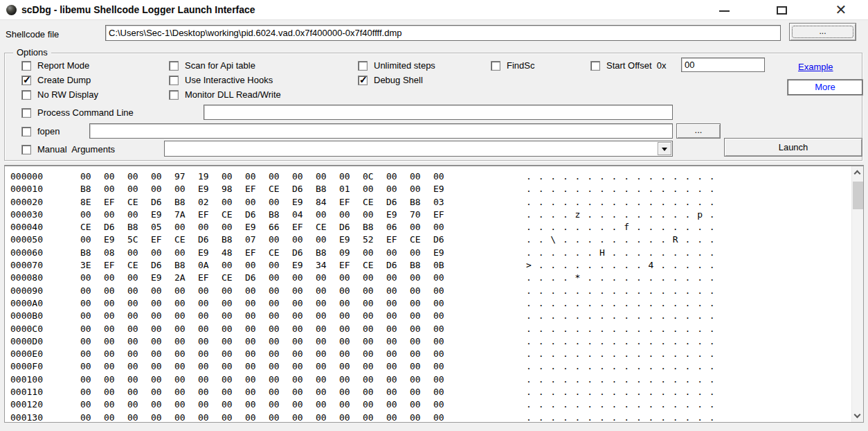 Image resolution: width=868 pixels, height=431 pixels. Describe the element at coordinates (46, 354) in the screenshot. I see `hex-address: 0000E0` at that location.